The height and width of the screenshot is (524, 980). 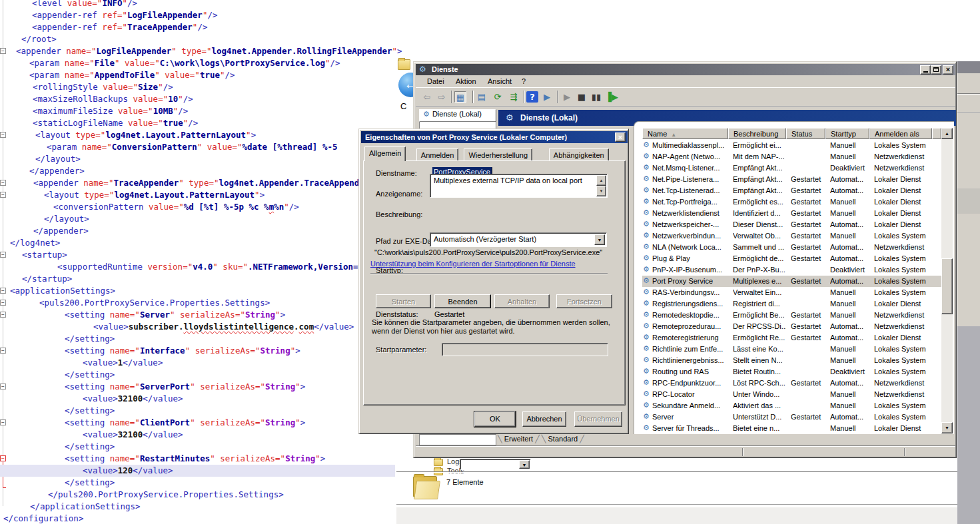 I want to click on back-arrow-icon: ⇦, so click(x=427, y=97).